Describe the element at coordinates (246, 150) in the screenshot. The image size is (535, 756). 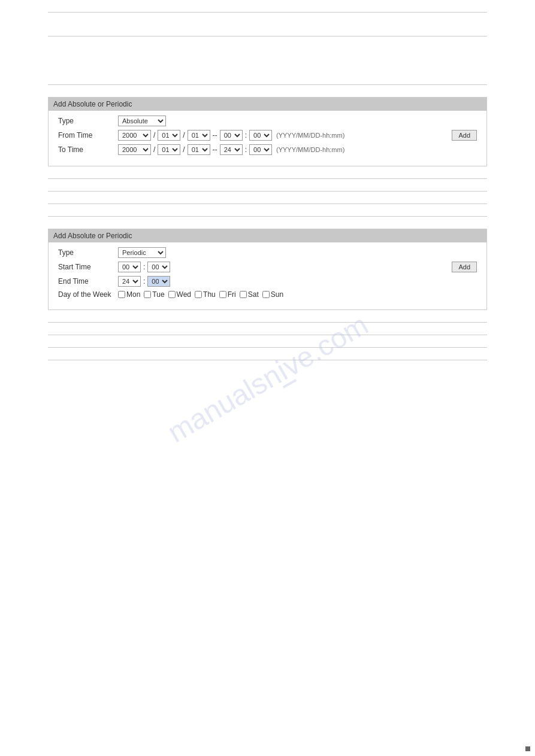
I see `sep8: :` at that location.